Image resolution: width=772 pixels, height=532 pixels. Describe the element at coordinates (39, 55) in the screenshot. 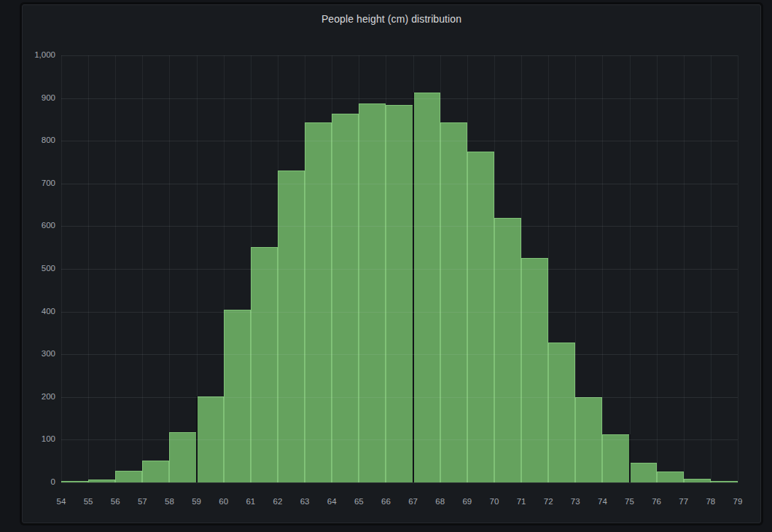

I see `y-axis-tick-label: 1,000` at that location.